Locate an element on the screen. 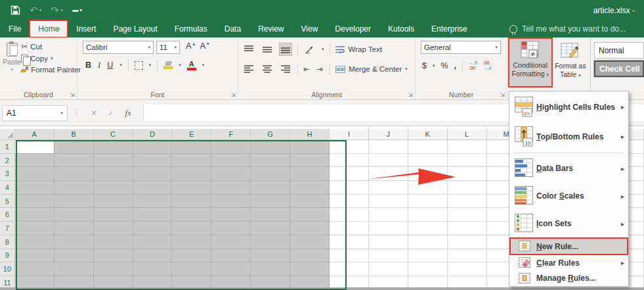  cell-D8 is located at coordinates (153, 242).